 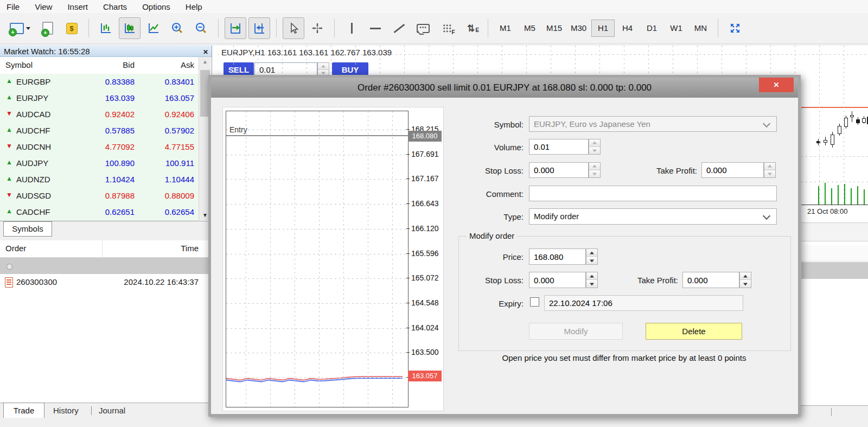 What do you see at coordinates (205, 62) in the screenshot?
I see `scroll-up-icon: ▲` at bounding box center [205, 62].